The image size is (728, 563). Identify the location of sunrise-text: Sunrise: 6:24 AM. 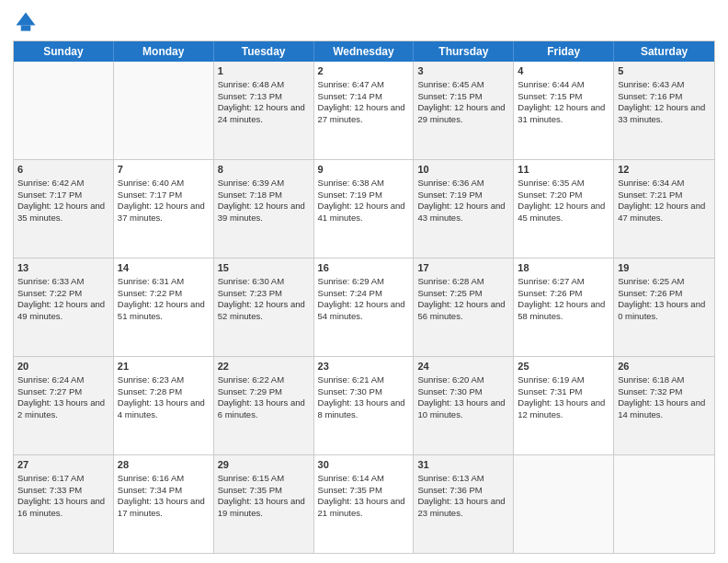
(51, 379).